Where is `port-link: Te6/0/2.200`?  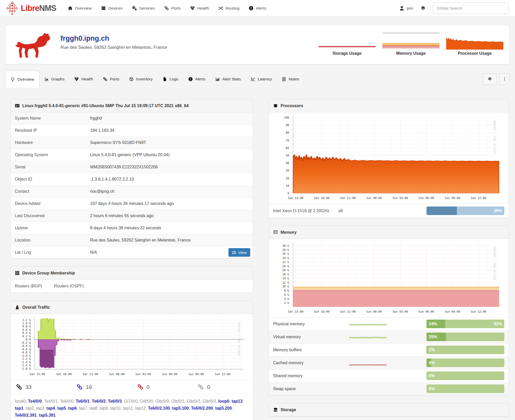
port-link: Te6/0/2.200 is located at coordinates (202, 408).